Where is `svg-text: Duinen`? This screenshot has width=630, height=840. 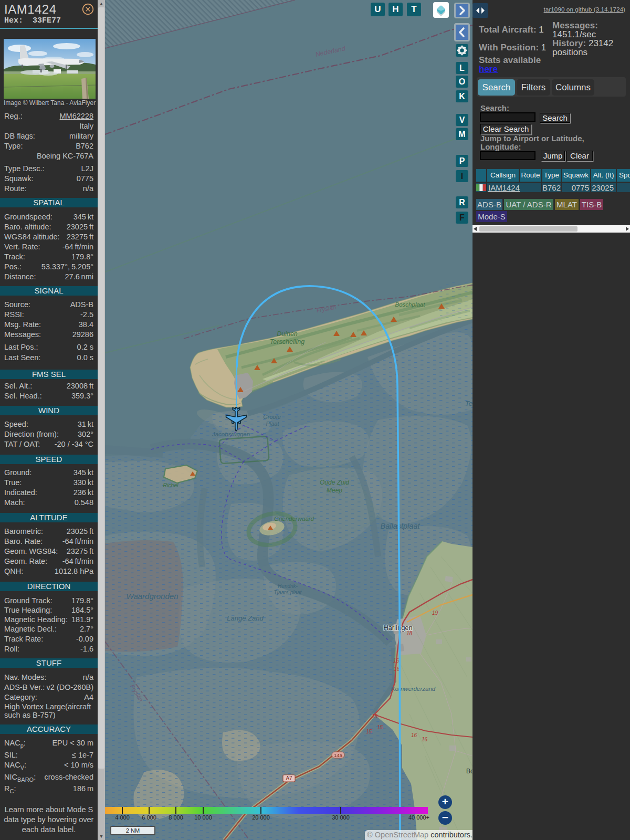
svg-text: Duinen is located at coordinates (287, 334).